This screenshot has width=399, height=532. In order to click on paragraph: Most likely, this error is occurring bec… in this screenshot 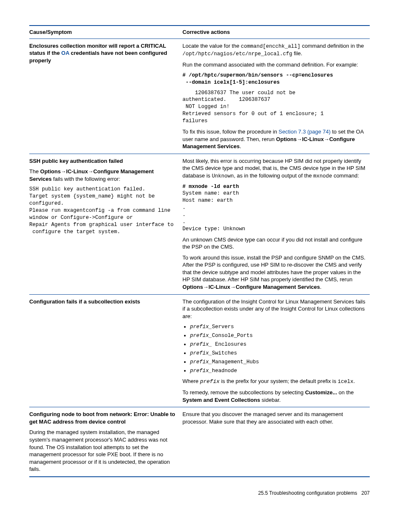, I will do `click(275, 169)`.